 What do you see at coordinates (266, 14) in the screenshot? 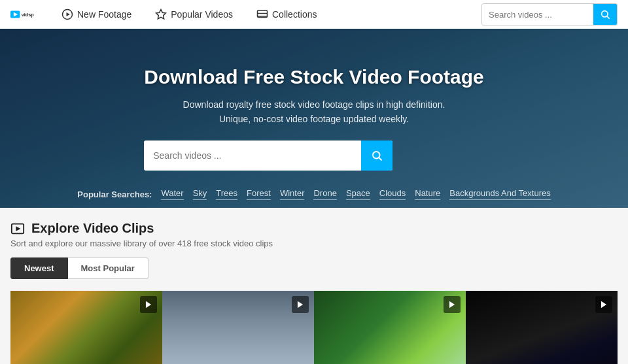
I see `nav-links: New Footage Popular Videos Collections` at bounding box center [266, 14].